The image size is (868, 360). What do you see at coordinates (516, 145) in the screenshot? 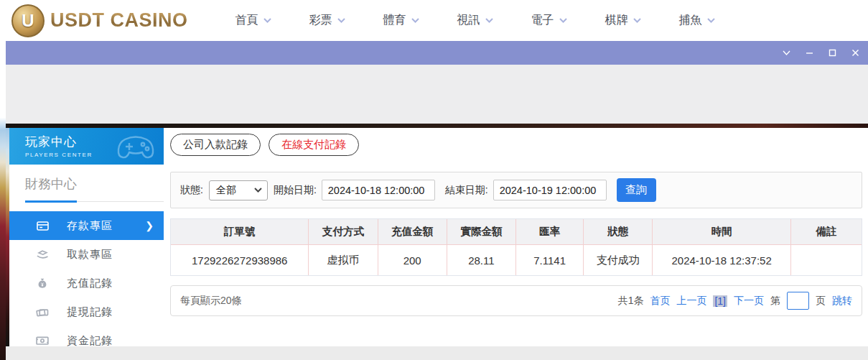
I see `record-tabs: 公司入款記錄 在線支付記錄` at bounding box center [516, 145].